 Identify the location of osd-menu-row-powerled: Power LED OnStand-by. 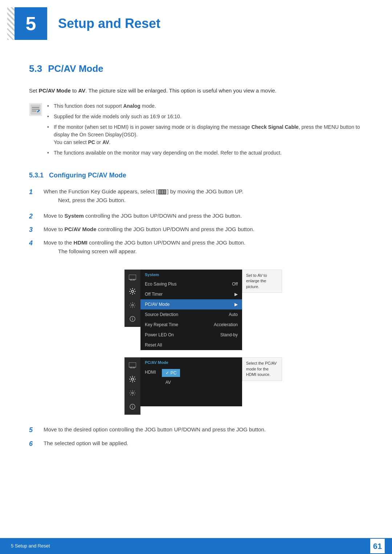
(191, 335).